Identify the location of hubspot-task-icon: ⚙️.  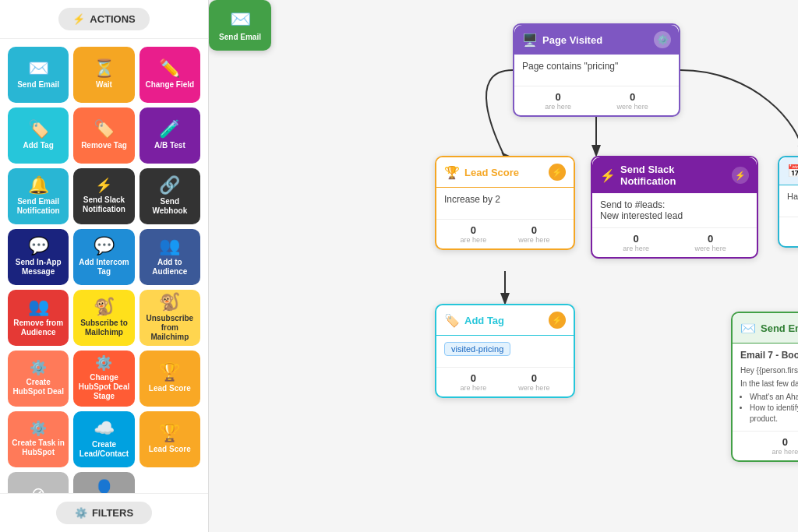
(38, 428).